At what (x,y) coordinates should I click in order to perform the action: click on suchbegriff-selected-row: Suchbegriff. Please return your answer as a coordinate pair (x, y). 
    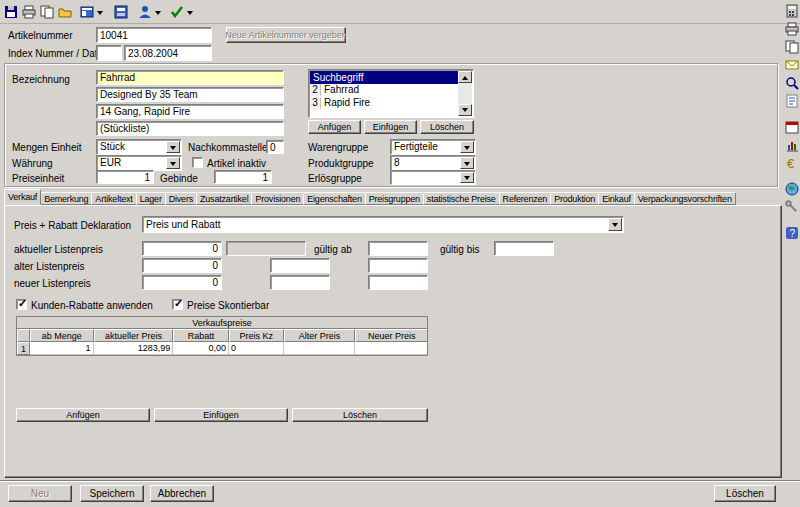
    Looking at the image, I should click on (384, 78).